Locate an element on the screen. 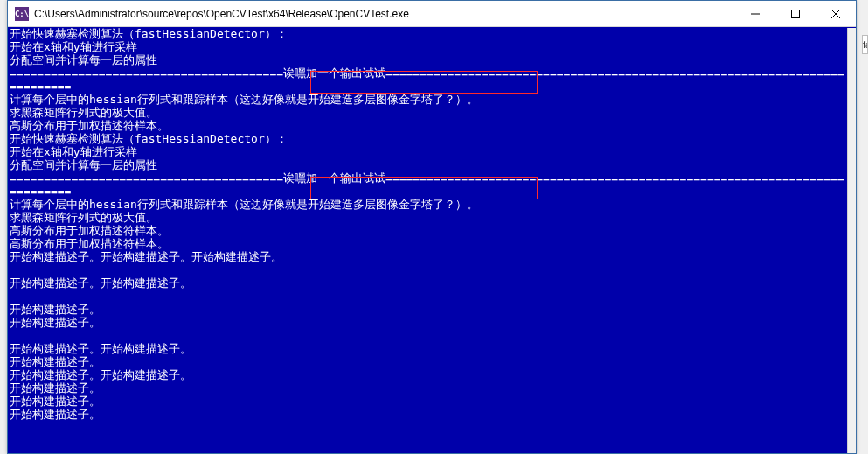 This screenshot has height=454, width=868. window-title: C:\Users\Administrator\source\repos\Open… is located at coordinates (385, 14).